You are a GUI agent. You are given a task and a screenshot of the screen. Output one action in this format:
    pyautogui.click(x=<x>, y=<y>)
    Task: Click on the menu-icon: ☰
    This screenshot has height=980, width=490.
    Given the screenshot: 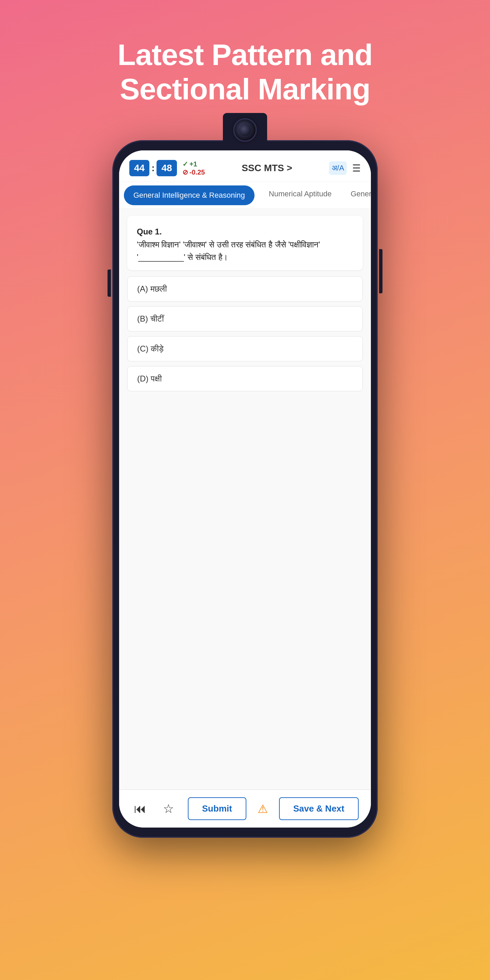 What is the action you would take?
    pyautogui.click(x=356, y=168)
    